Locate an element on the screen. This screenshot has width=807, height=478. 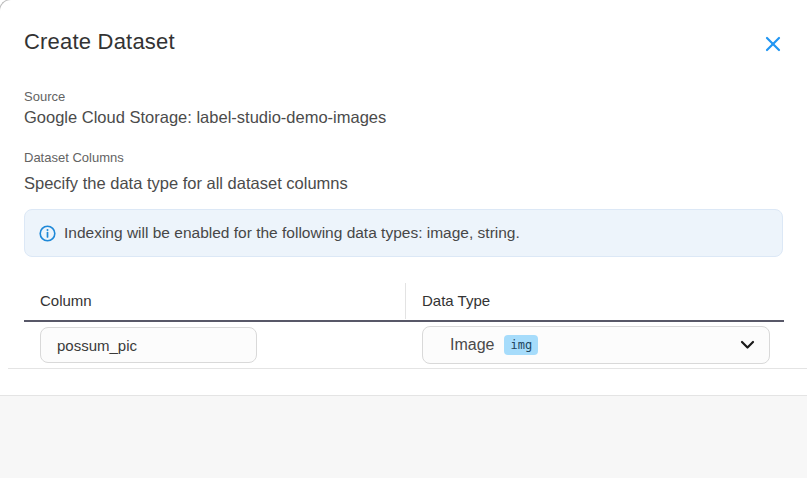
table-header-data-type: Data Type is located at coordinates (456, 300).